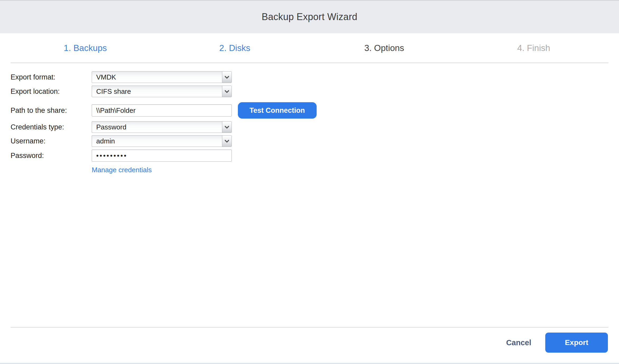 The height and width of the screenshot is (364, 619). I want to click on export-location-row: Export location: CIFS share, so click(315, 91).